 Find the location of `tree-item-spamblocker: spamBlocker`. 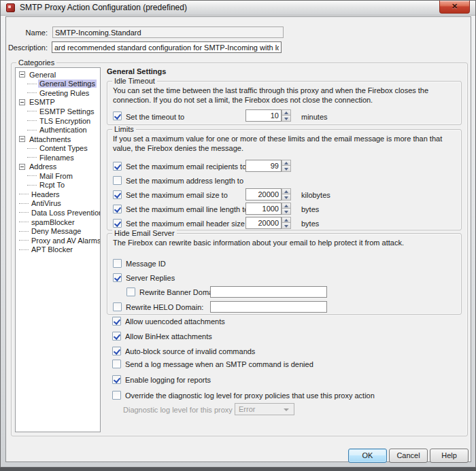

tree-item-spamblocker: spamBlocker is located at coordinates (58, 222).